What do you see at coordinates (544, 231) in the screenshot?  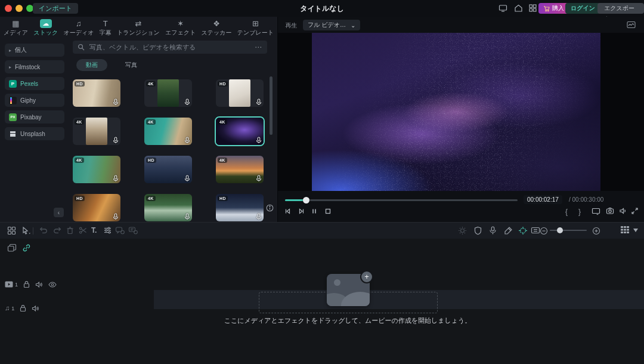 I see `zoom-out-icon` at bounding box center [544, 231].